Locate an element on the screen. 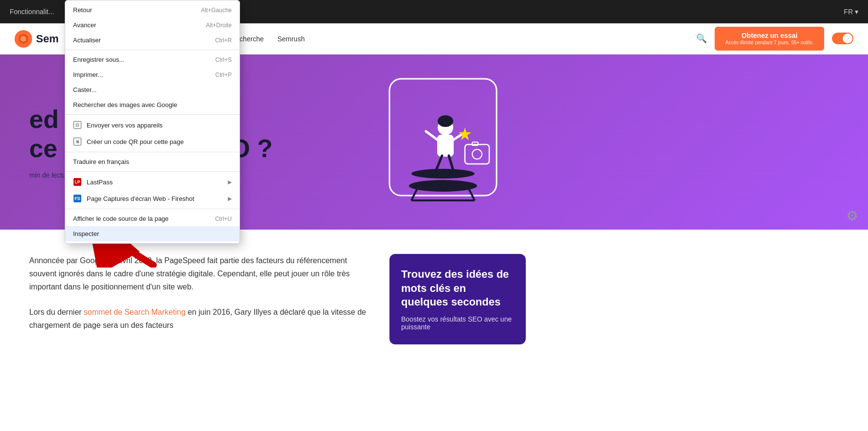  context-menu-item-source: Afficher le code source de la page Ctrl+… is located at coordinates (152, 219).